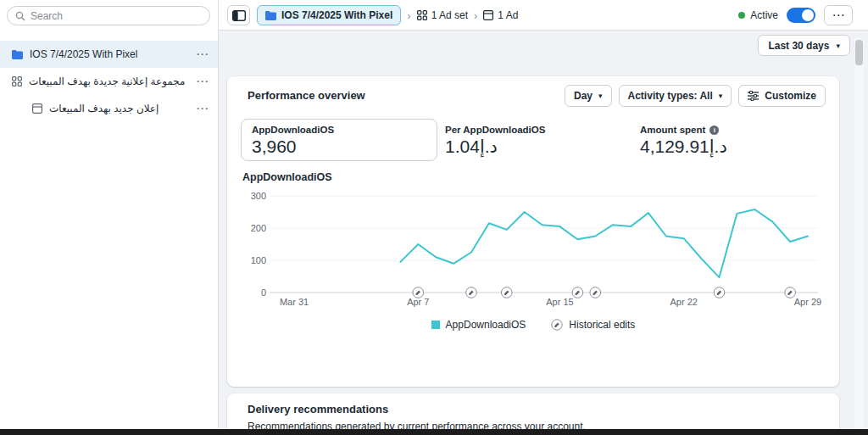 This screenshot has height=435, width=868. I want to click on breadcrumb: IOS 7/4/2025 With Pixel › 1 Ad set › 1 A…, so click(387, 15).